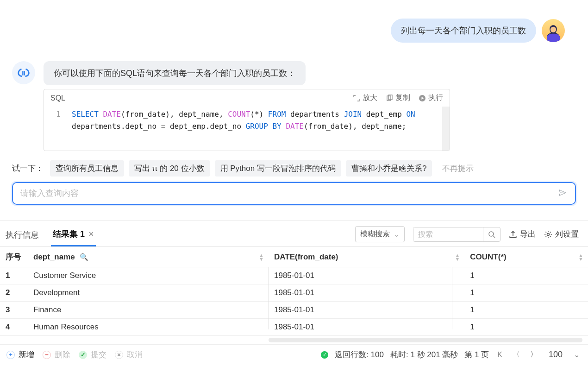 The width and height of the screenshot is (588, 366). Describe the element at coordinates (294, 327) in the screenshot. I see `table-row: 4Human Resources1985-01-011` at that location.